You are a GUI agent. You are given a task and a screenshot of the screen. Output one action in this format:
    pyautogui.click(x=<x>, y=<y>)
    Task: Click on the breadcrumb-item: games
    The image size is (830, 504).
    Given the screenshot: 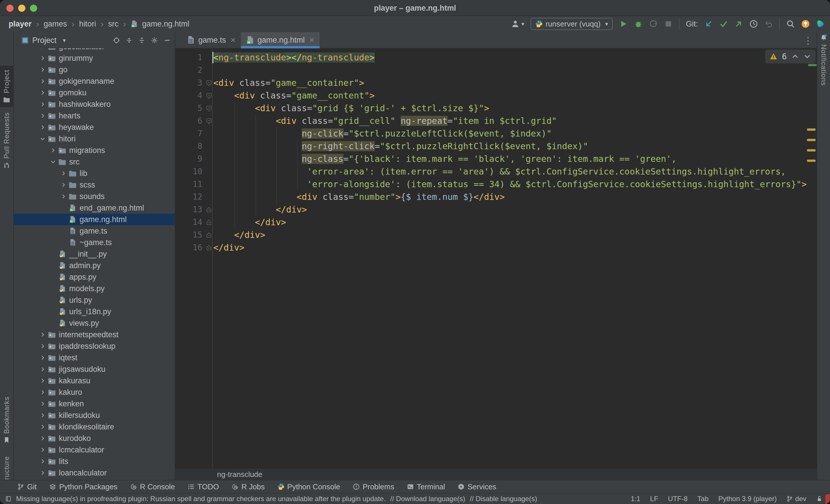 What is the action you would take?
    pyautogui.click(x=55, y=24)
    